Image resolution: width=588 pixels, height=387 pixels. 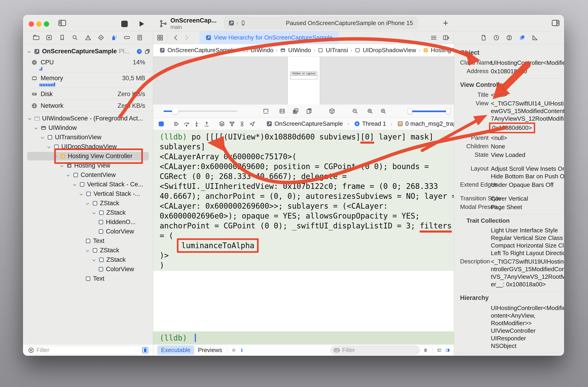 What do you see at coordinates (88, 147) in the screenshot?
I see `tree-row: UIDropShadowView` at bounding box center [88, 147].